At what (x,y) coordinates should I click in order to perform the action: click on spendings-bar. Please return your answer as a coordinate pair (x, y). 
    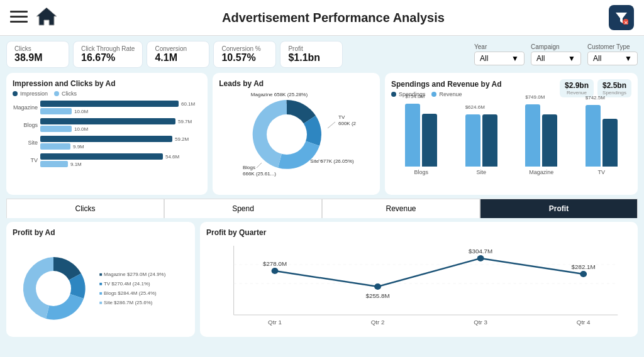
    Looking at the image, I should click on (430, 140).